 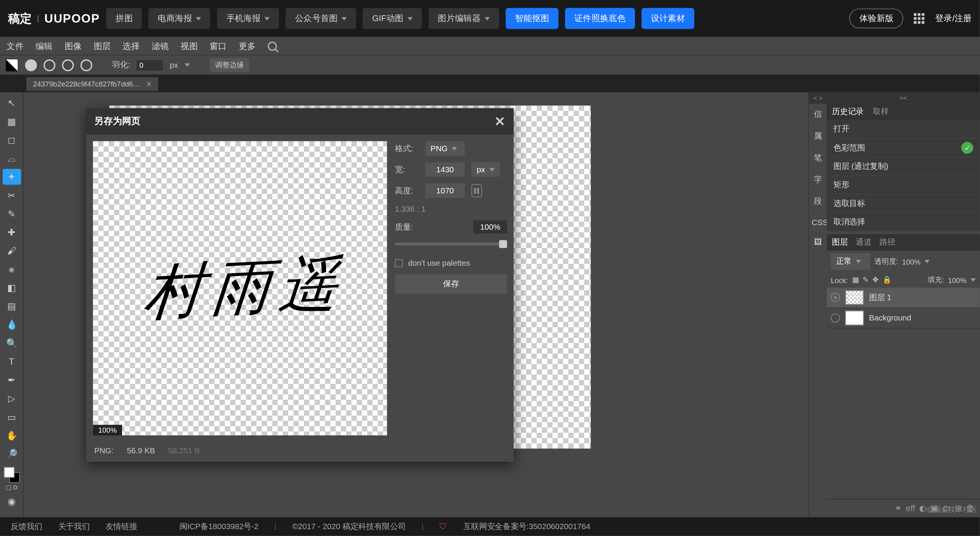 What do you see at coordinates (321, 18) in the screenshot?
I see `nav-wechat: 公众号首图` at bounding box center [321, 18].